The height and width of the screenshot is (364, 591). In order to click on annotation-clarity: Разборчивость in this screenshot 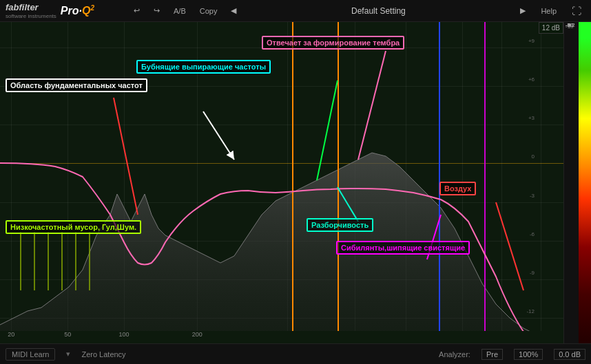, I will do `click(340, 225)`.